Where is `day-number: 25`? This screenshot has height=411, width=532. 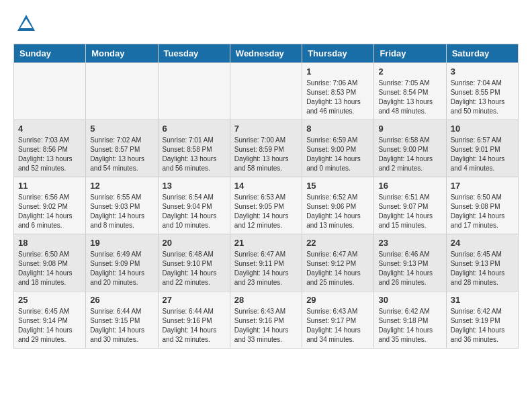
day-number: 25 is located at coordinates (50, 300).